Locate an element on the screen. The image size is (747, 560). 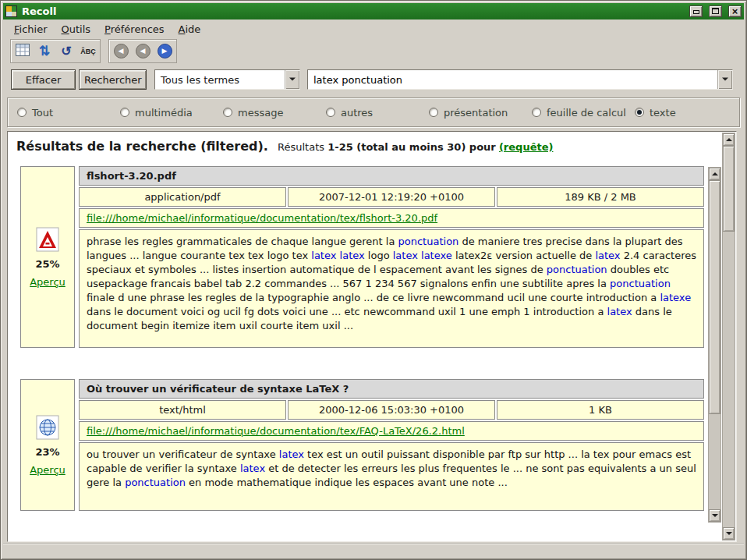
result-size: 1 KB is located at coordinates (600, 410).